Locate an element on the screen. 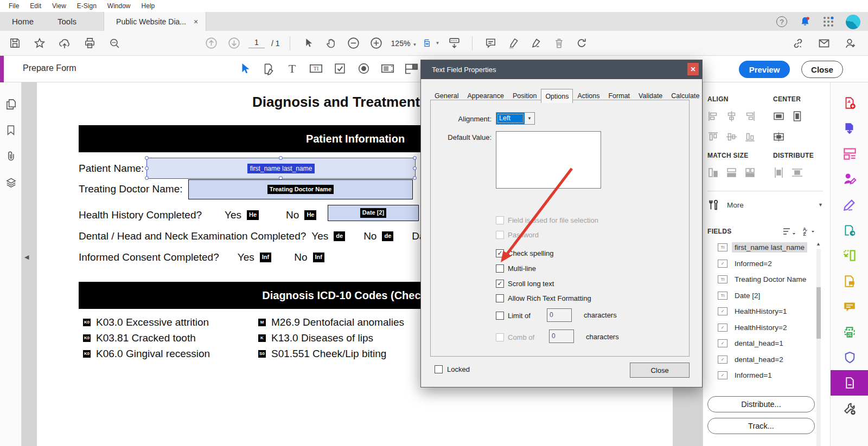 The width and height of the screenshot is (868, 446). center-both-icon is located at coordinates (779, 137).